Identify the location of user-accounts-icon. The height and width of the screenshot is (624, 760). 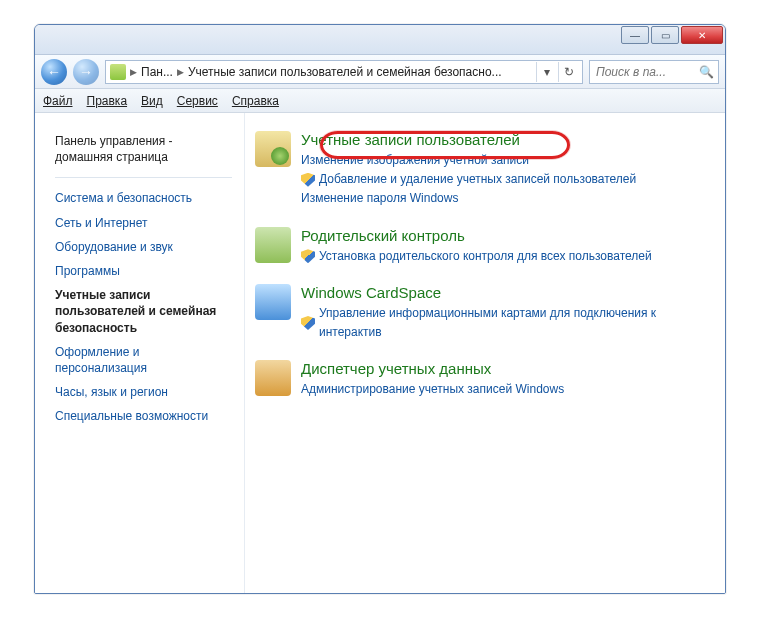
(273, 149).